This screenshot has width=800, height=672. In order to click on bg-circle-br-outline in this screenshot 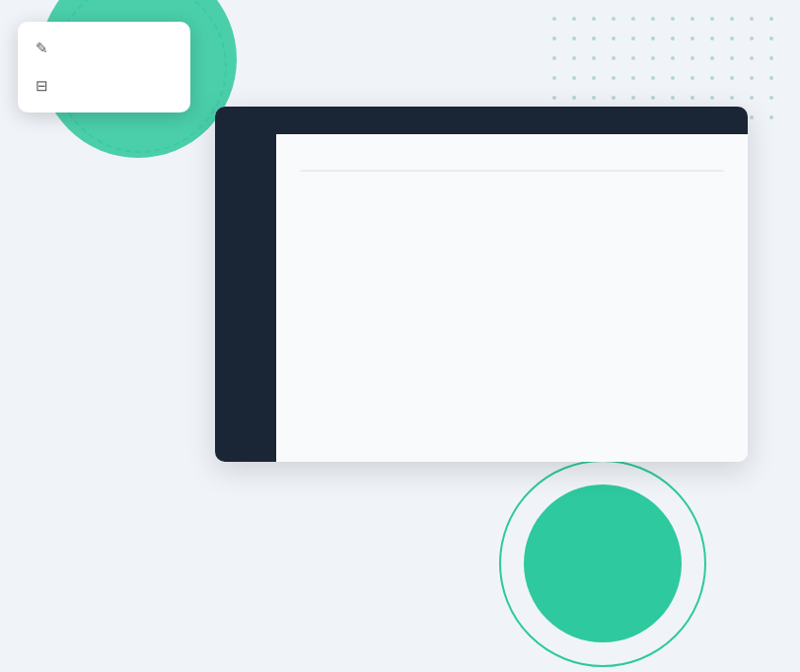, I will do `click(603, 563)`.